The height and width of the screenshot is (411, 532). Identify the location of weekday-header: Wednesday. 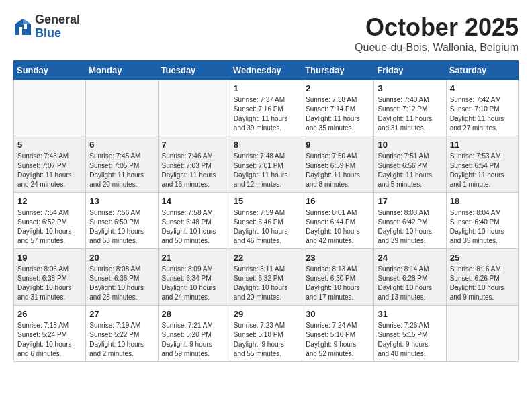
(266, 71).